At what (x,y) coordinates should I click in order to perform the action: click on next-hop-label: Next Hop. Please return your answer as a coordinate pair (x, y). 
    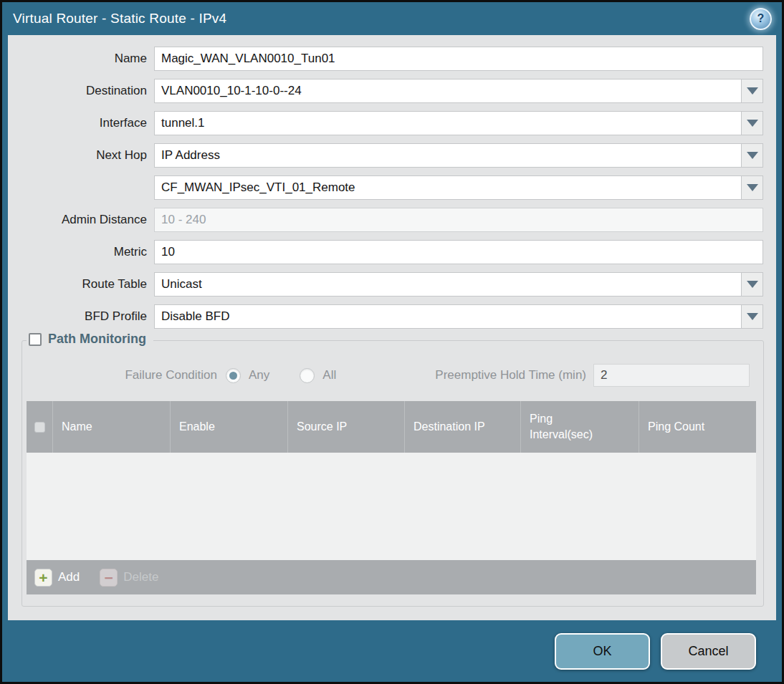
    Looking at the image, I should click on (81, 155).